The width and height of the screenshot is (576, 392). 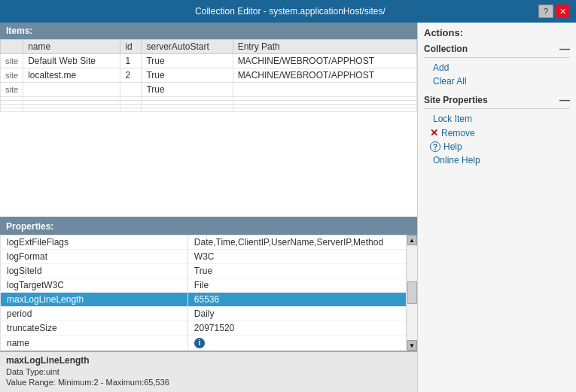 What do you see at coordinates (288, 11) in the screenshot?
I see `title-bar: Collection Editor - system.applicationHo…` at bounding box center [288, 11].